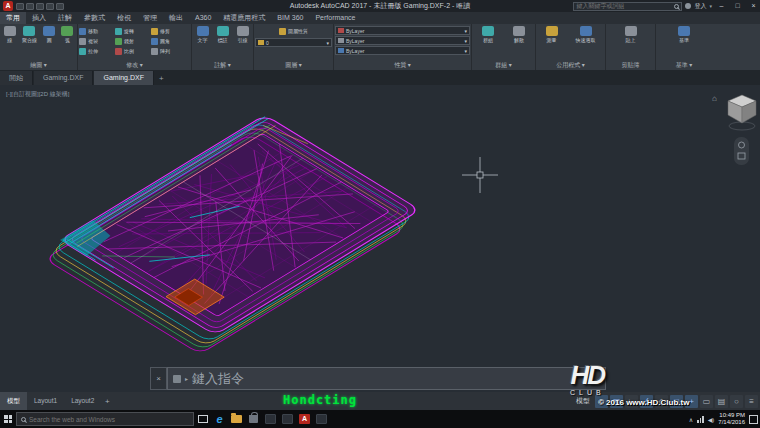 This screenshot has width=760, height=428. I want to click on recent-commands-icon: ▸, so click(186, 378).